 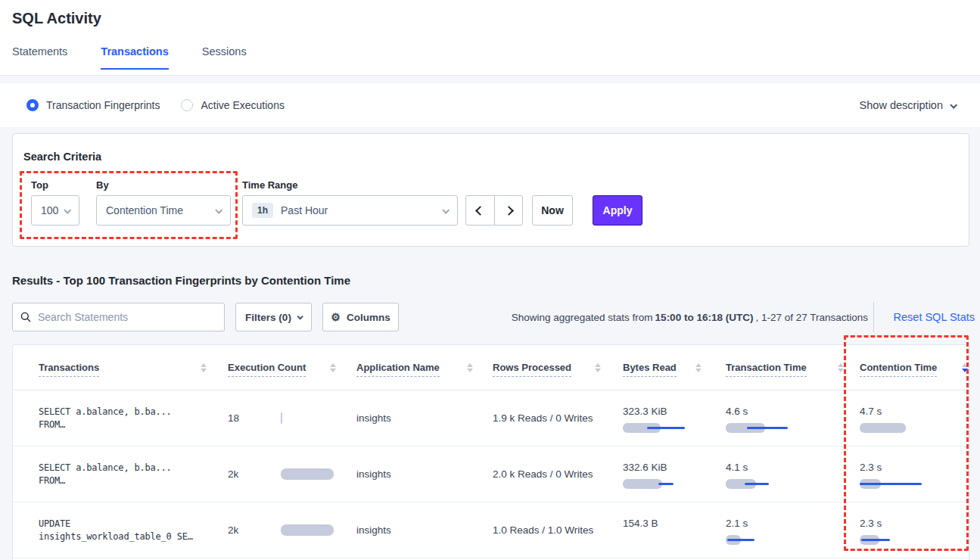 What do you see at coordinates (672, 474) in the screenshot?
I see `bytes-read-cell: 332.6 KiB` at bounding box center [672, 474].